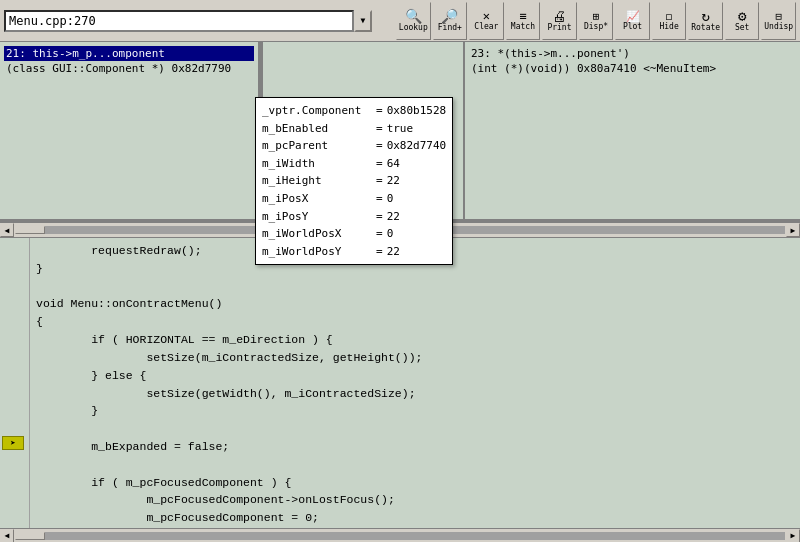 This screenshot has height=542, width=800. I want to click on scroll-right-arrow: ▶, so click(793, 230).